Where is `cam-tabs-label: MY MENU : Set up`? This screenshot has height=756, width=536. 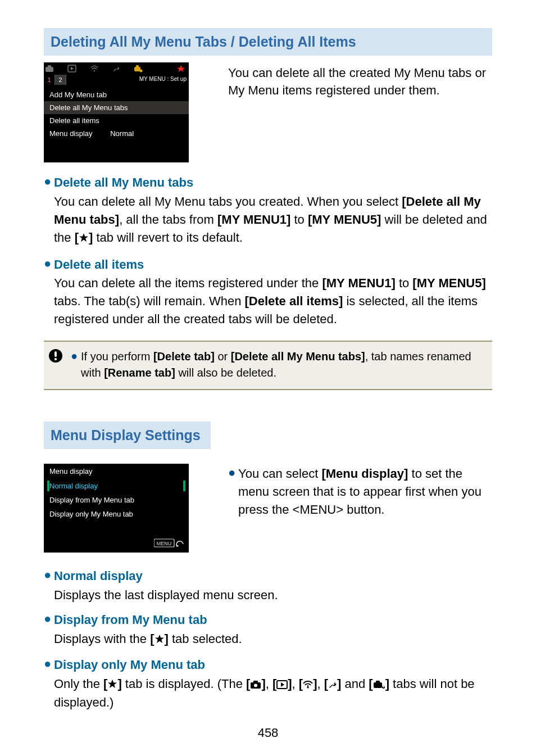
cam-tabs-label: MY MENU : Set up is located at coordinates (163, 79).